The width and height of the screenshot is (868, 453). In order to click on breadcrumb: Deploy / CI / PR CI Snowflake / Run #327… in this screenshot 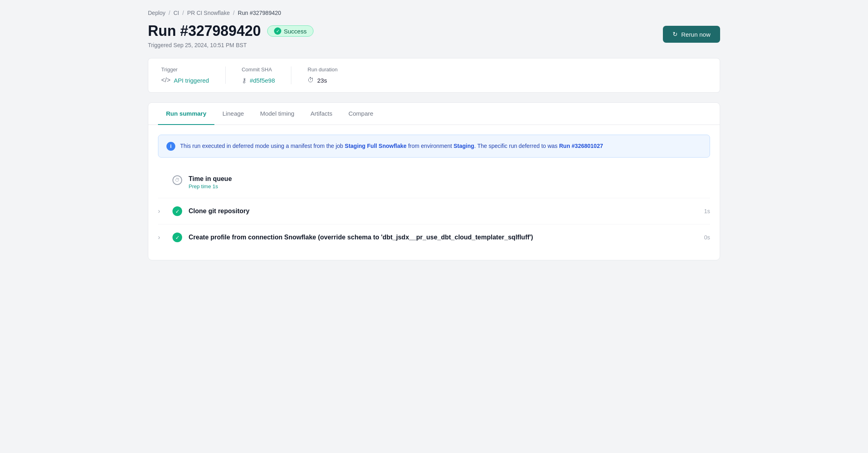, I will do `click(434, 13)`.